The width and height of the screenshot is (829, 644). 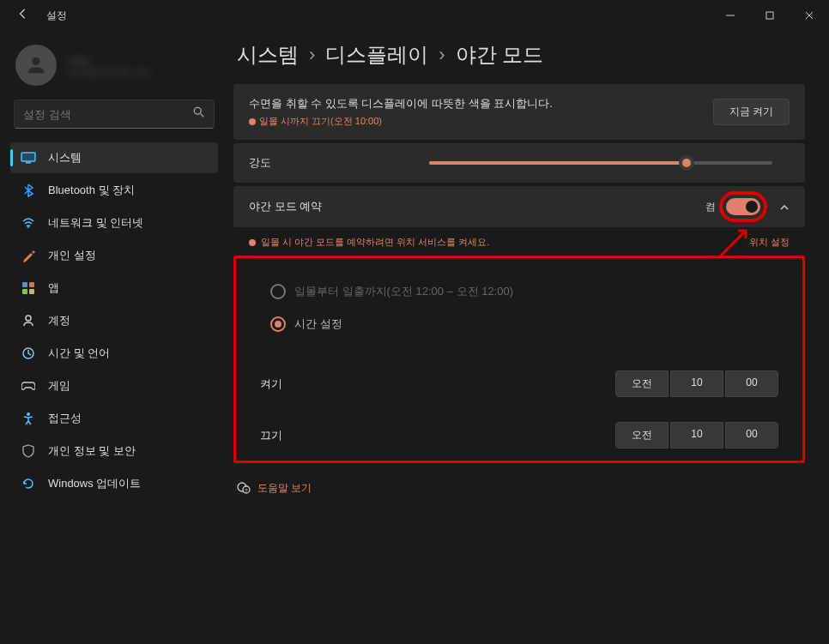 What do you see at coordinates (519, 207) in the screenshot?
I see `schedule-section: 야간 모드 예약 켬` at bounding box center [519, 207].